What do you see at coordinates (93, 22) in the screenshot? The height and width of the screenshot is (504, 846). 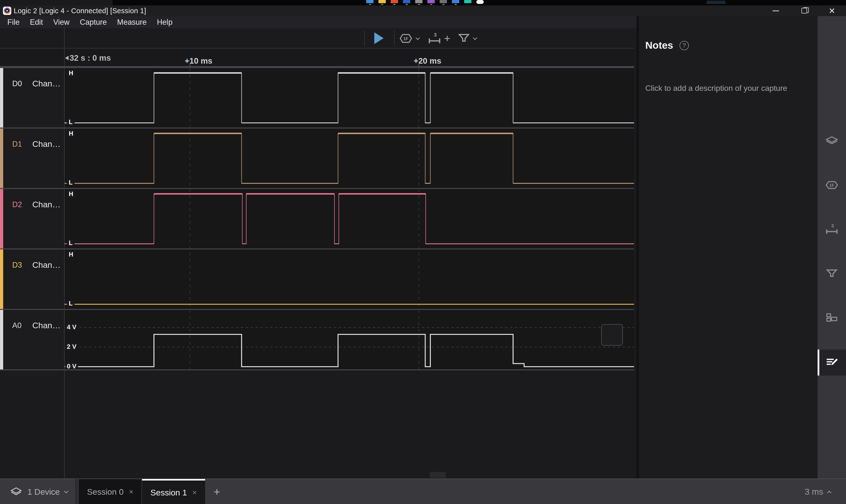 I see `menu-capture: Capture` at bounding box center [93, 22].